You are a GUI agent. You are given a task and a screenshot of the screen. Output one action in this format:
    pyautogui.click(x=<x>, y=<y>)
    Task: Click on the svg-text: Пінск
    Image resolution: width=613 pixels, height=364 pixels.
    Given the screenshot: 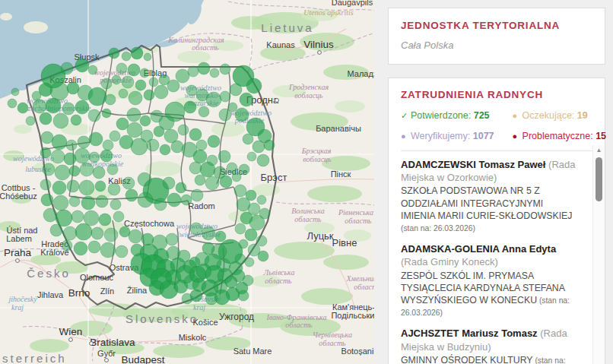 What is the action you would take?
    pyautogui.click(x=341, y=174)
    